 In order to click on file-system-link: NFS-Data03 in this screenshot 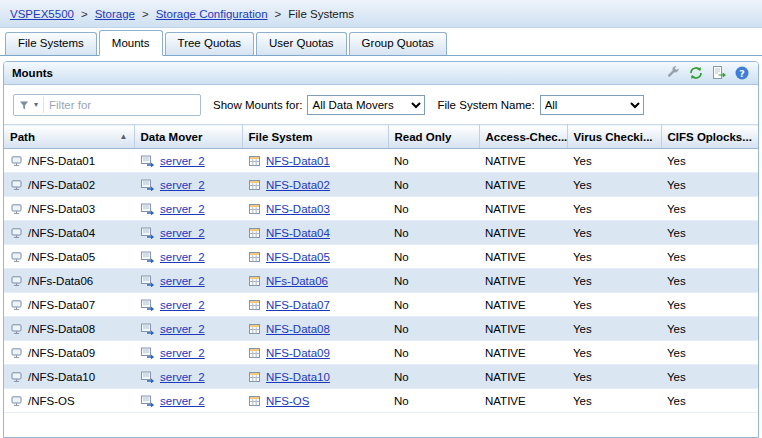, I will do `click(298, 209)`.